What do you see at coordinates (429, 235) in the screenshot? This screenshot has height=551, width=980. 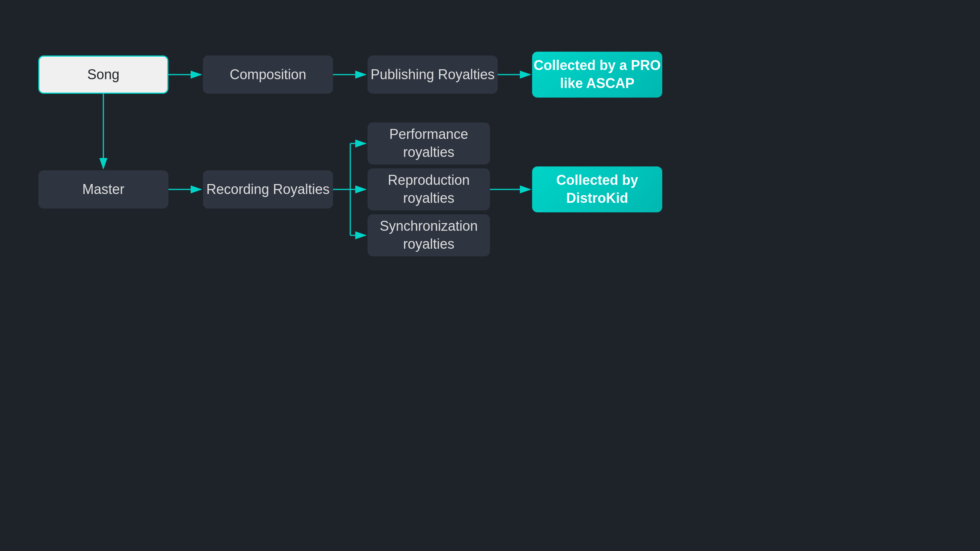 I see `node-synchronization: Synchronization royalties` at bounding box center [429, 235].